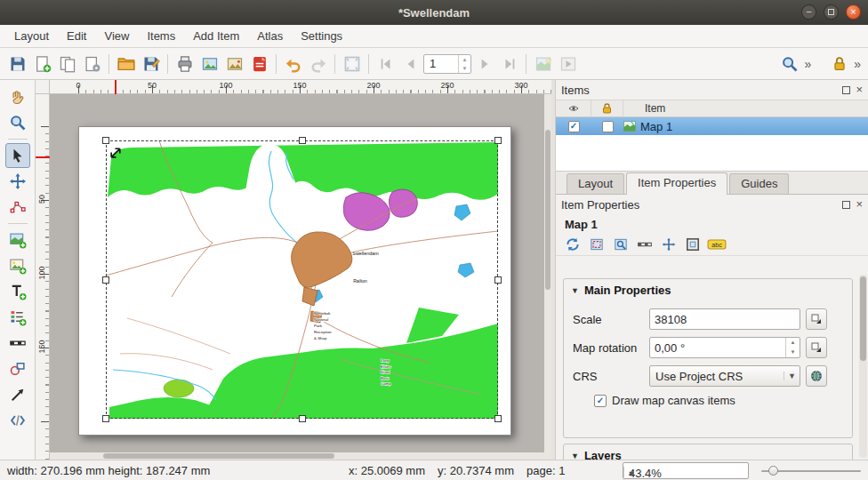  I want to click on crs-select-button, so click(816, 376).